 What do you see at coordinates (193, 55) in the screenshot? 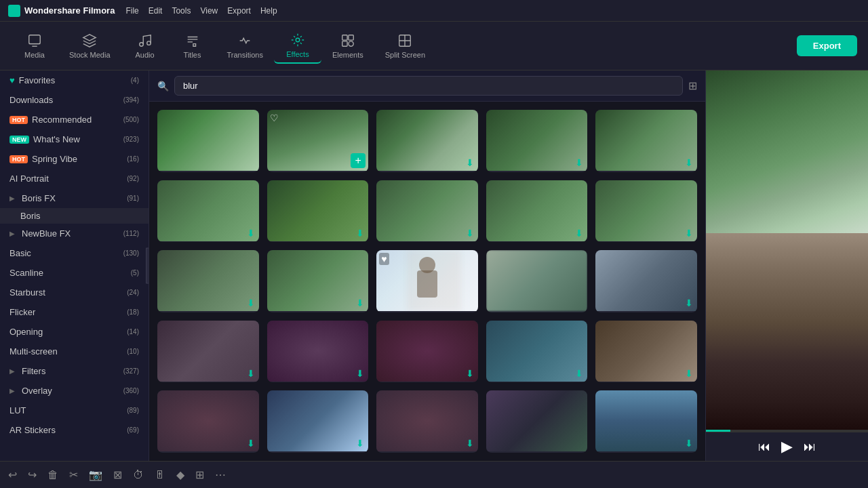
I see `toolbar-titles-label: Titles` at bounding box center [193, 55].